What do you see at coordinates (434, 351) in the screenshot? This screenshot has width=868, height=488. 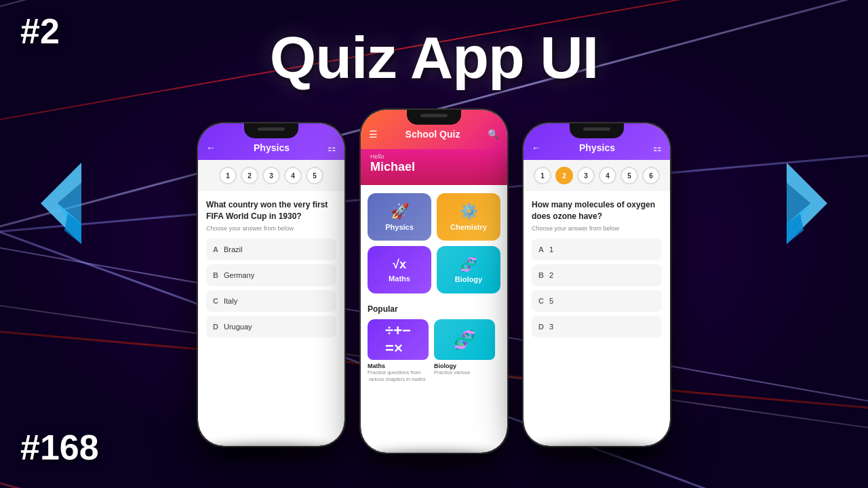 I see `popular-cards: ÷+−=× Maths Practice questions from vari…` at bounding box center [434, 351].